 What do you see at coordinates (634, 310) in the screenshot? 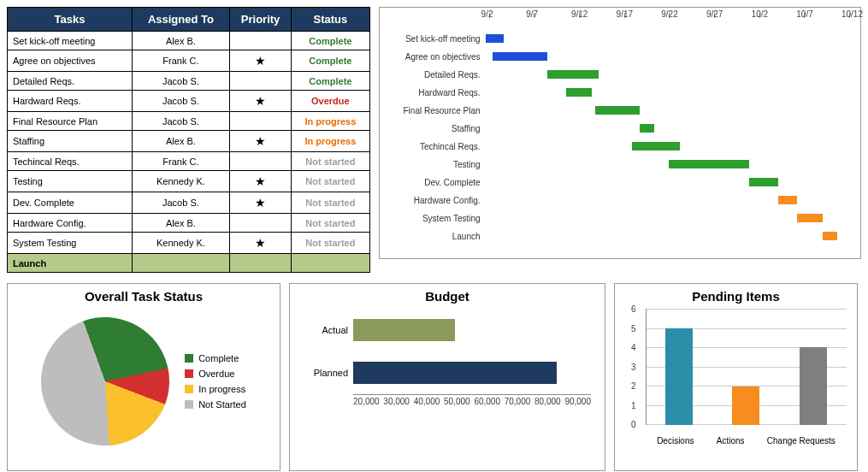
I see `y-tick: 6` at bounding box center [634, 310].